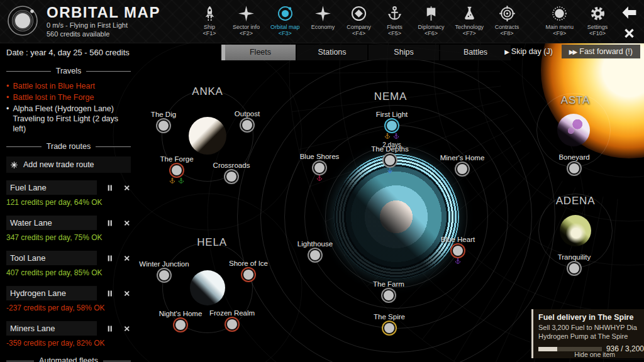 The image size is (644, 362). I want to click on fast-forward-icon: ▶▶, so click(572, 52).